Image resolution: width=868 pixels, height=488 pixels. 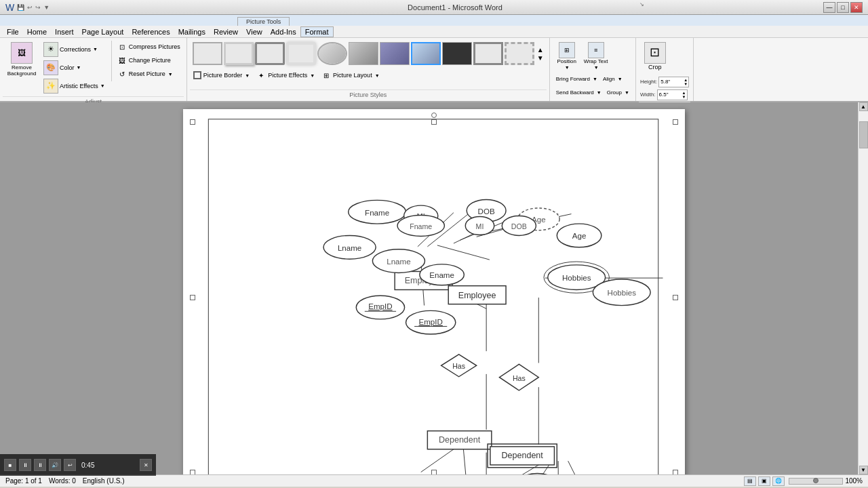 What do you see at coordinates (750, 481) in the screenshot?
I see `print-layout-view: ▤` at bounding box center [750, 481].